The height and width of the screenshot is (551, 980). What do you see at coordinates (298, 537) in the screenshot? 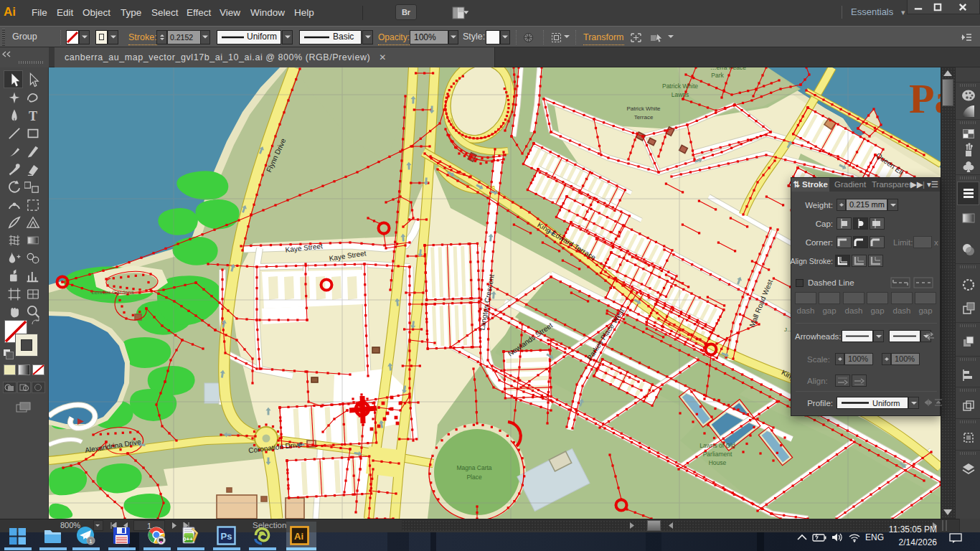
I see `svg-text: Ai` at bounding box center [298, 537].